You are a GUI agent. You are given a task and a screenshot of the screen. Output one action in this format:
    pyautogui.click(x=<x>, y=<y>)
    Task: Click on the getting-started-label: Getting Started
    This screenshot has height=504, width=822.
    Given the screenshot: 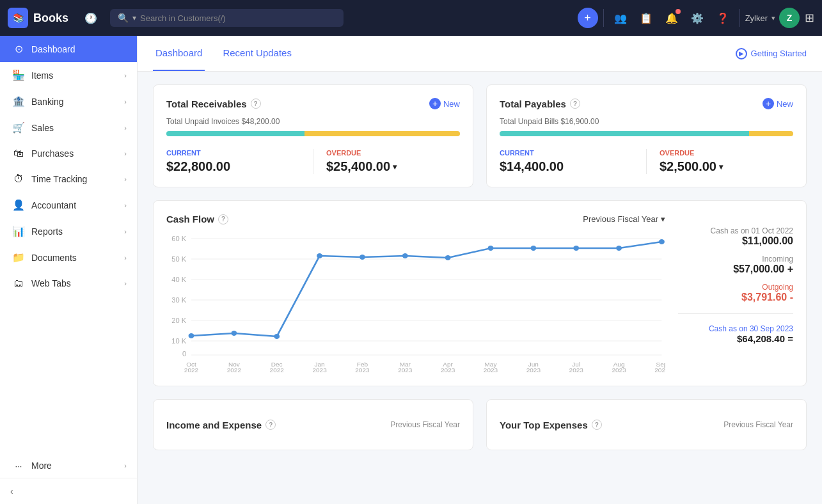 What is the action you would take?
    pyautogui.click(x=779, y=54)
    